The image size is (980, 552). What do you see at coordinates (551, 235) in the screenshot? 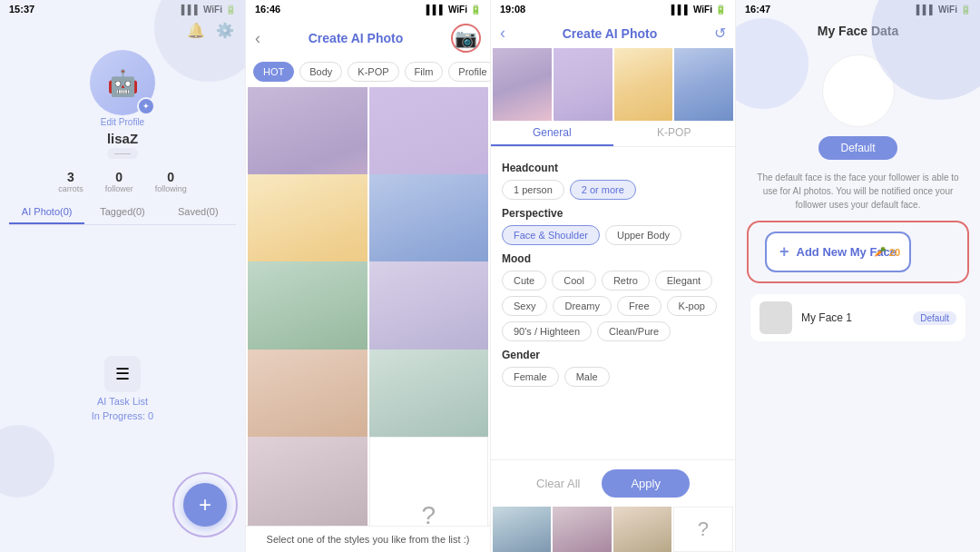
I see `chip-face-shoulder: Face & Shoulder` at bounding box center [551, 235].